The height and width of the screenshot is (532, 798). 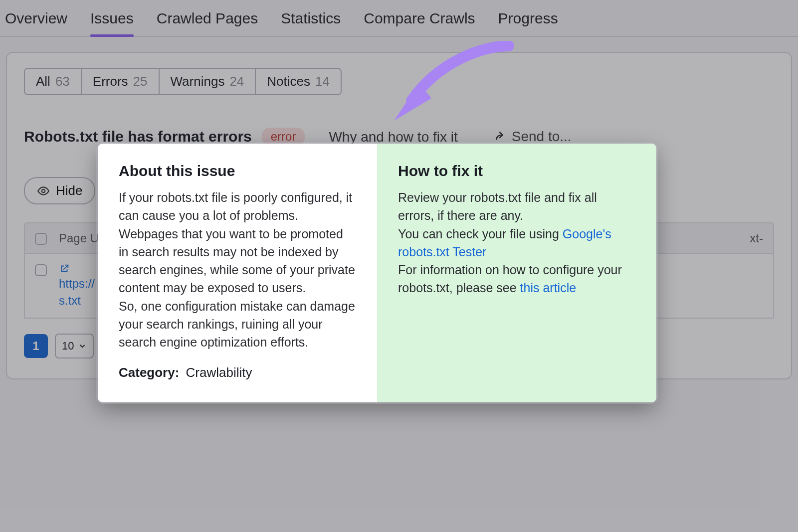 I want to click on about-heading: About this issue, so click(x=237, y=171).